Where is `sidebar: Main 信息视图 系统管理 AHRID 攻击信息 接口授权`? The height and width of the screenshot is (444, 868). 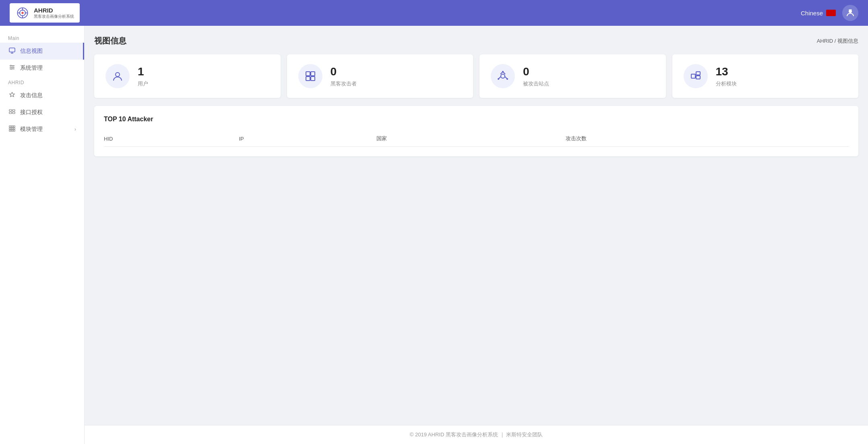
sidebar: Main 信息视图 系统管理 AHRID 攻击信息 接口授权 is located at coordinates (42, 235).